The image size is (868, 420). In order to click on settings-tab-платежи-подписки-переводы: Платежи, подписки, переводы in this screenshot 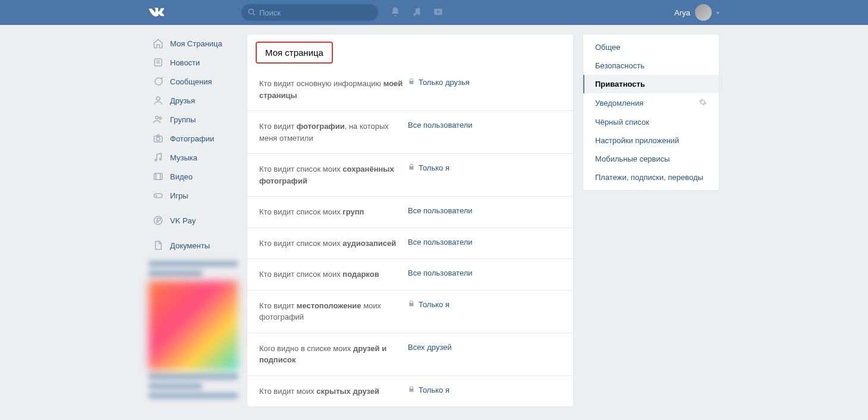, I will do `click(651, 177)`.